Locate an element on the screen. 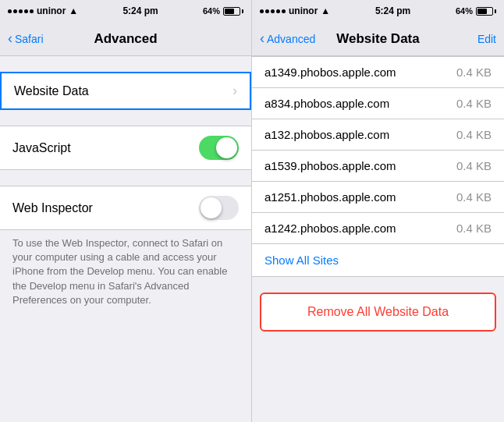 This screenshot has height=422, width=504. web-inspector-row: Web Inspector is located at coordinates (126, 207).